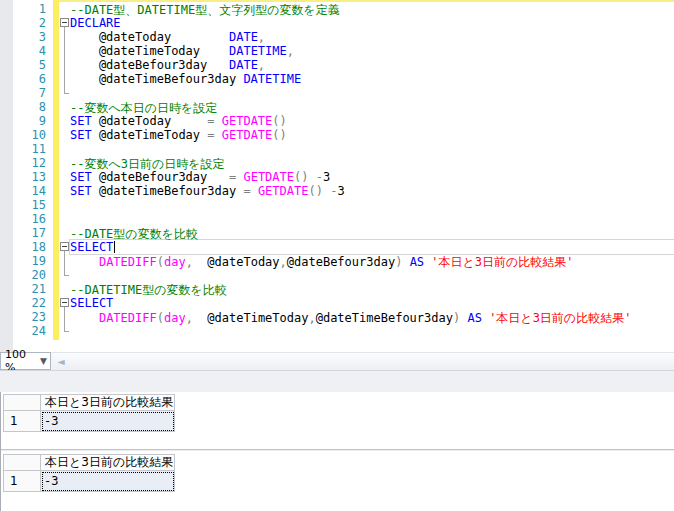 Image resolution: width=674 pixels, height=511 pixels. What do you see at coordinates (31, 121) in the screenshot?
I see `line-number: 9` at bounding box center [31, 121].